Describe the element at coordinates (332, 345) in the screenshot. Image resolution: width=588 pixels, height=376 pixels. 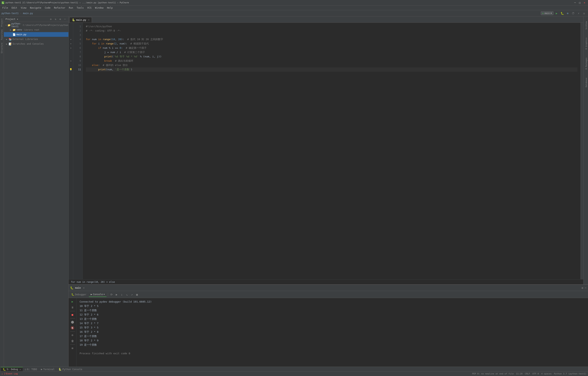
I see `debug-output-line-10: 19 是一个质数` at that location.